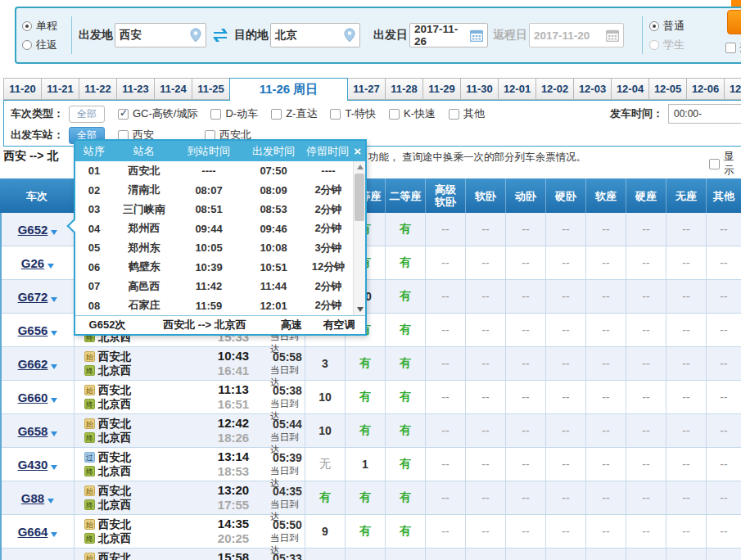 This screenshot has height=560, width=741. What do you see at coordinates (38, 263) in the screenshot?
I see `train-number-cell: G26` at bounding box center [38, 263].